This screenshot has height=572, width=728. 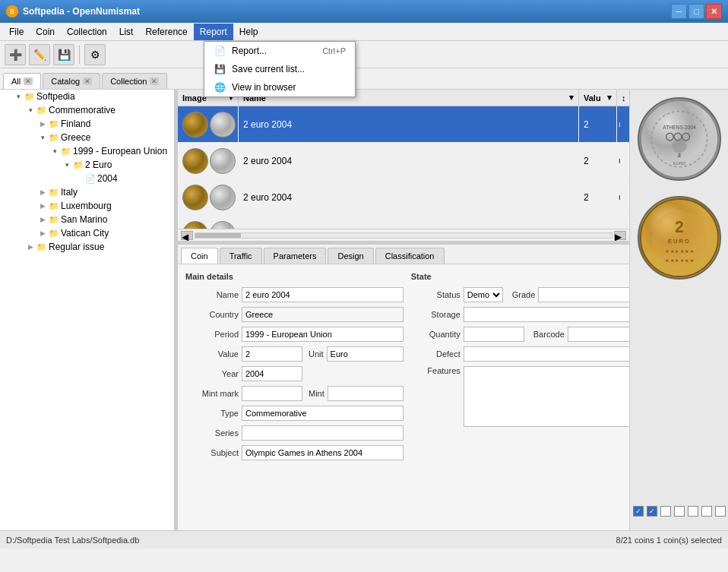 What do you see at coordinates (87, 124) in the screenshot?
I see `tree-item-finland: ▶ 📁 Finland` at bounding box center [87, 124].